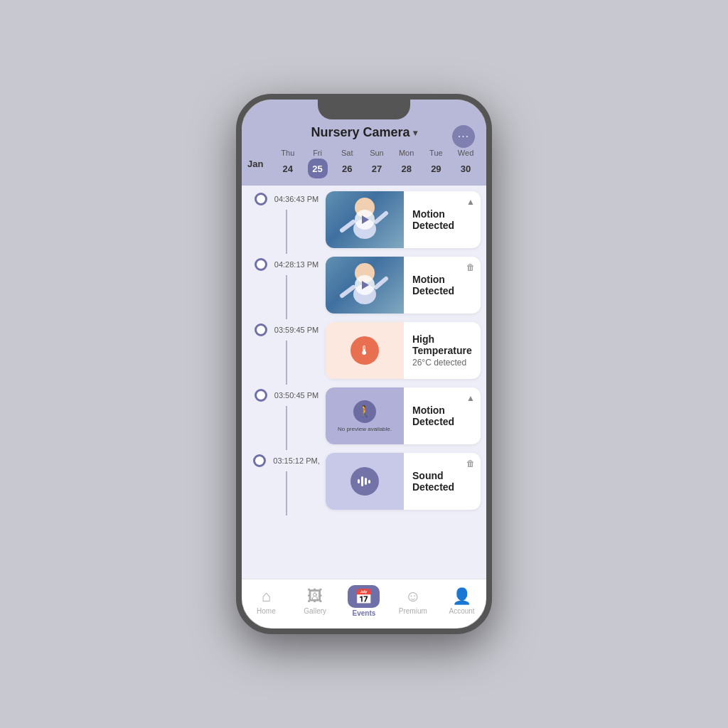 This screenshot has width=728, height=728. What do you see at coordinates (364, 288) in the screenshot?
I see `timeline-item-2: 04:28:13 PM` at bounding box center [364, 288].